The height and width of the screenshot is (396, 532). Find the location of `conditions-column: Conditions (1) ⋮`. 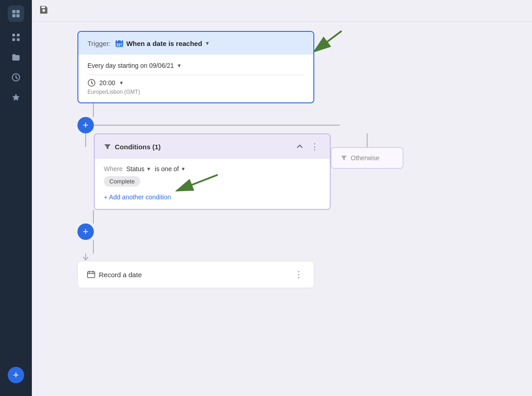

conditions-column: Conditions (1) ⋮ is located at coordinates (212, 172).